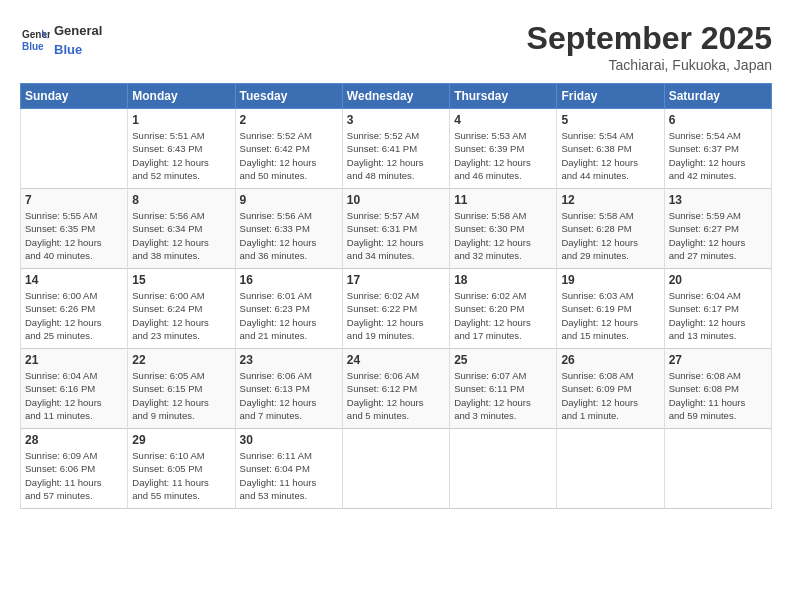 This screenshot has width=792, height=612. Describe the element at coordinates (74, 316) in the screenshot. I see `day-info: Sunrise: 6:00 AM Sunset: 6:26 PM Dayligh…` at that location.